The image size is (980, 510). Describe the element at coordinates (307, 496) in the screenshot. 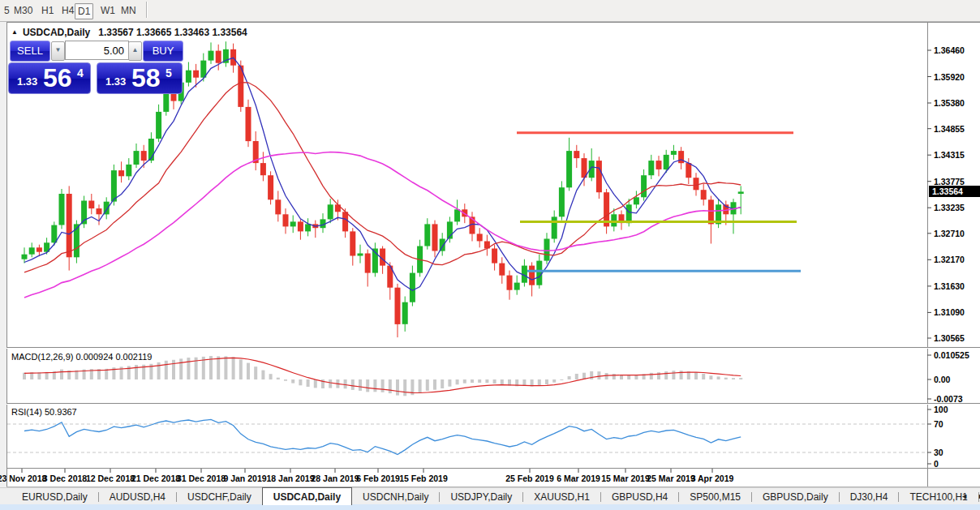

I see `chart-tab-usdcad: USDCAD,Daily` at that location.